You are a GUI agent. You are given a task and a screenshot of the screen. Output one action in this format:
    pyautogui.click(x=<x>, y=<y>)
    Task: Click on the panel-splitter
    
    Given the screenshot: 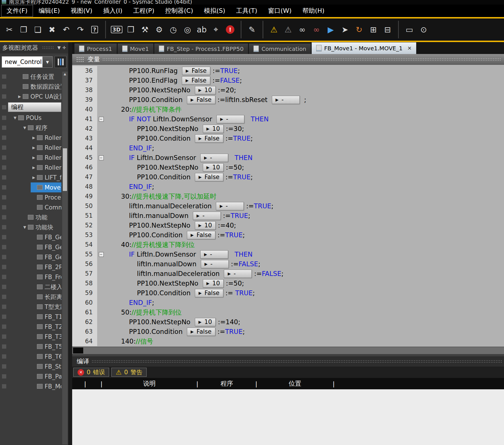 What is the action you would take?
    pyautogui.click(x=70, y=244)
    